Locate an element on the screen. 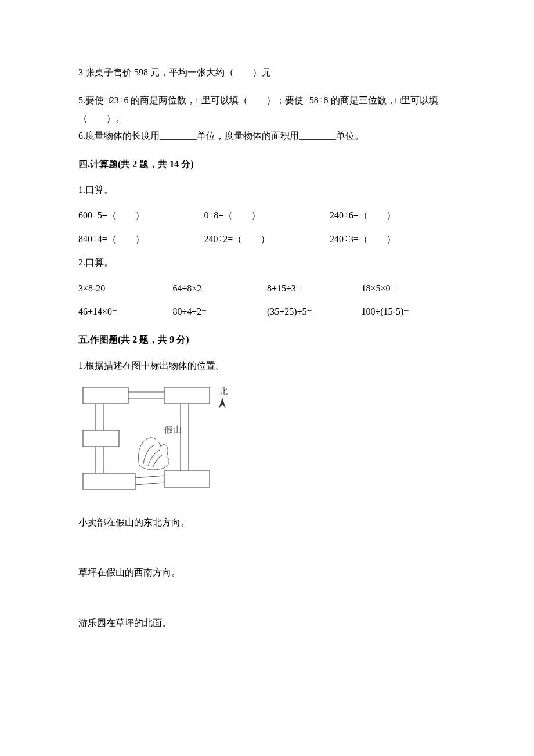 This screenshot has width=534, height=756. question-5-6: 5.要使□23÷6 的商是两位数，□里可以填（ ）；要使□58÷8 的商是三位数… is located at coordinates (267, 118).